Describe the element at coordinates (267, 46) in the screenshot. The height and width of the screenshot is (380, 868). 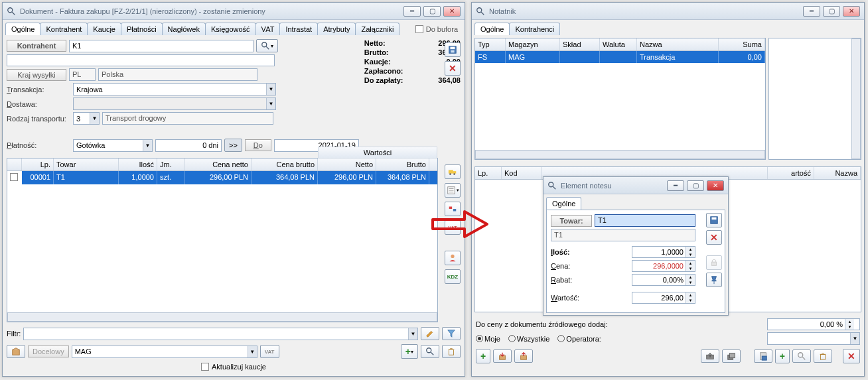
I see `kontrahent-search-button: ▾` at that location.